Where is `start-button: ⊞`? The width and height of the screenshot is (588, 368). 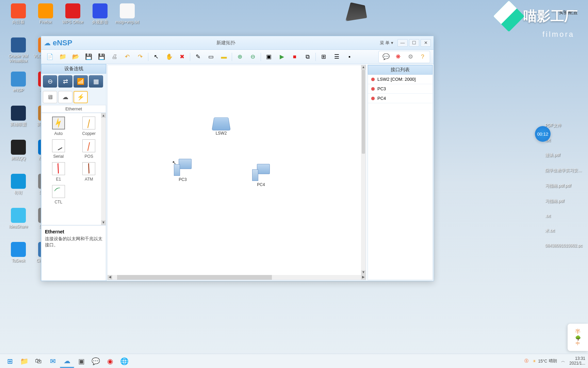
start-button: ⊞ is located at coordinates (10, 361).